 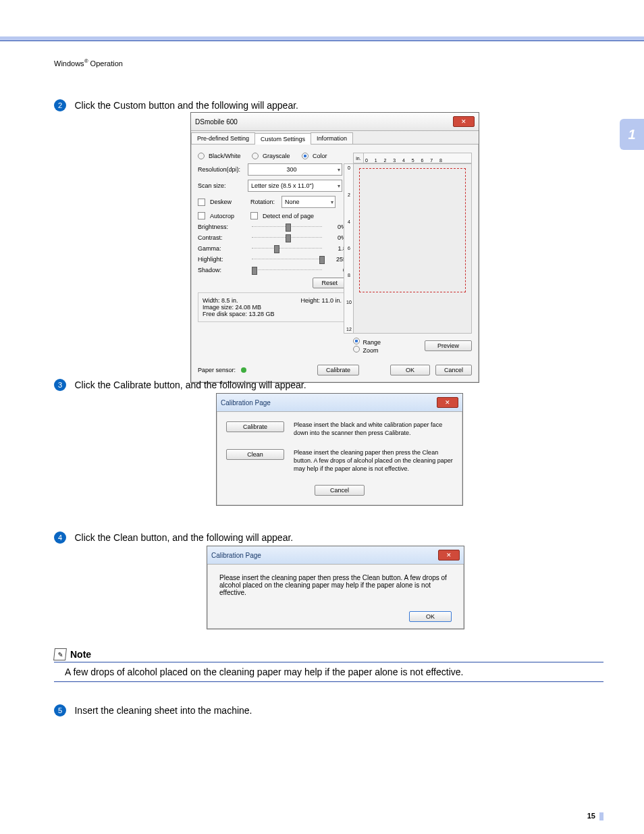 What do you see at coordinates (329, 672) in the screenshot?
I see `note-body: A few drops of alcohol placed on the cle…` at bounding box center [329, 672].